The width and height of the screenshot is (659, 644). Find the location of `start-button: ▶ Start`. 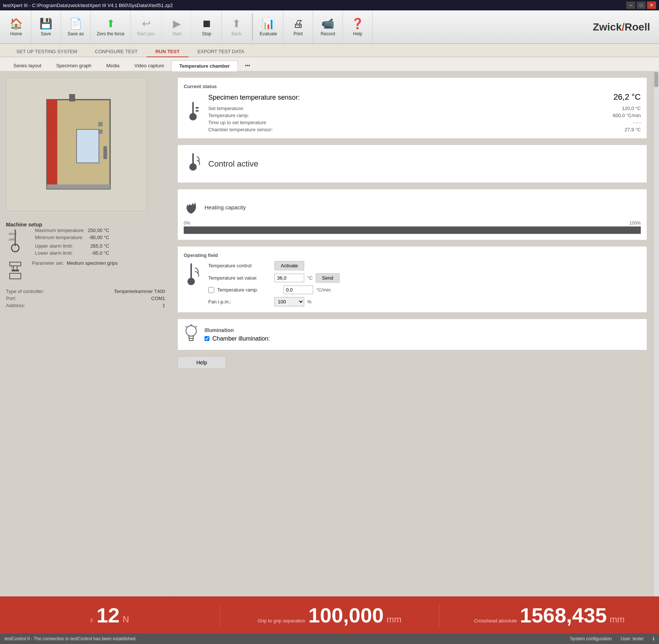

start-button: ▶ Start is located at coordinates (177, 27).